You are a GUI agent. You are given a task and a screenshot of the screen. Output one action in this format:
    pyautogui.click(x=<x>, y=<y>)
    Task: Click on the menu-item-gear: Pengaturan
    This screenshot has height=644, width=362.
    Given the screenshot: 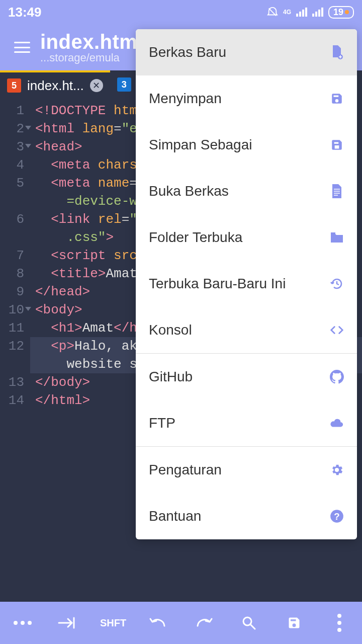 What is the action you would take?
    pyautogui.click(x=246, y=470)
    